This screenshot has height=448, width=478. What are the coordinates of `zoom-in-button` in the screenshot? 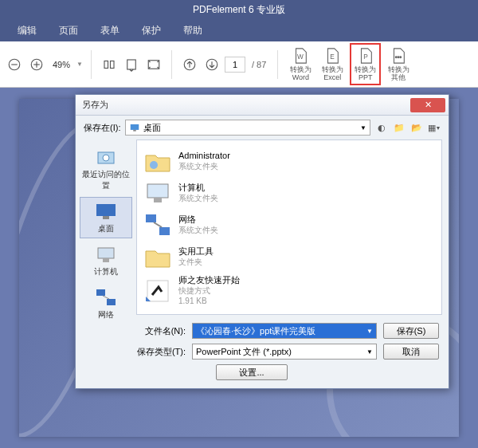 It's located at (37, 65).